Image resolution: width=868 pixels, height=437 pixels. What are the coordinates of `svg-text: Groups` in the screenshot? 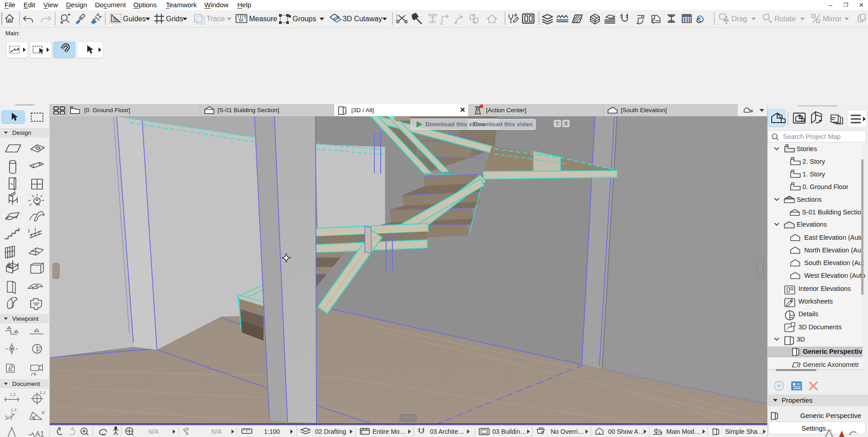 It's located at (304, 19).